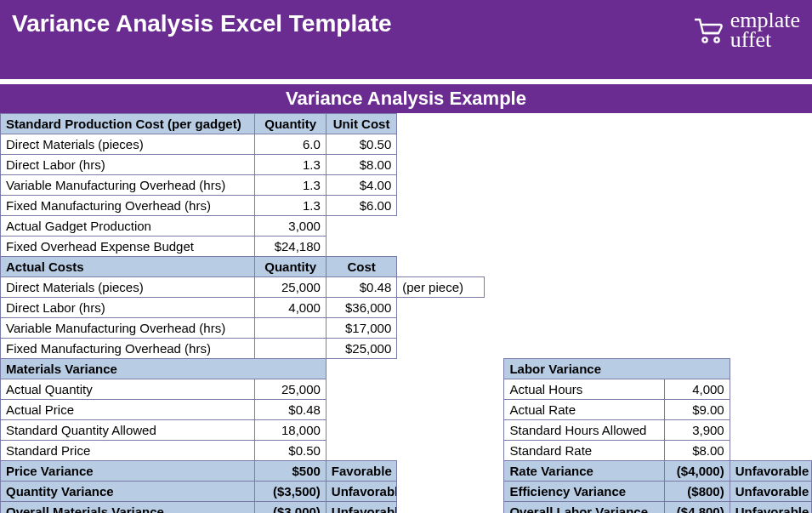 The image size is (812, 513). What do you see at coordinates (128, 507) in the screenshot?
I see `mat-ov-label: Overall Materials Variance` at bounding box center [128, 507].